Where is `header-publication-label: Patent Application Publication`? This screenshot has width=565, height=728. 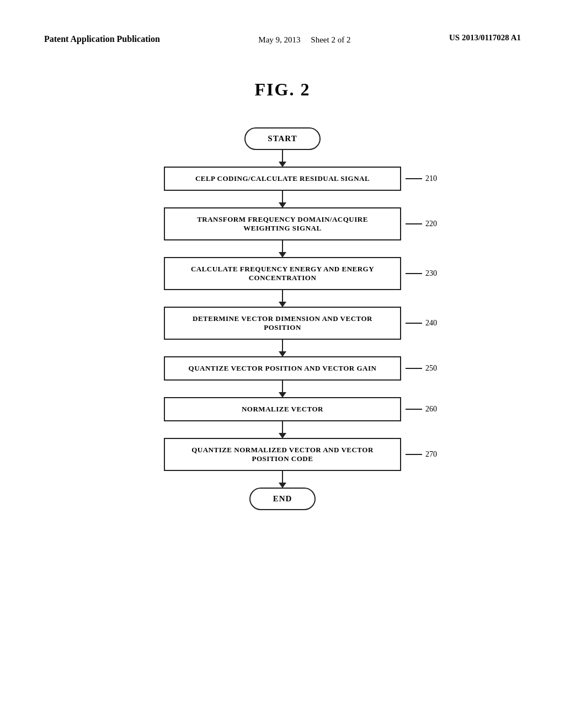 header-publication-label: Patent Application Publication is located at coordinates (102, 39).